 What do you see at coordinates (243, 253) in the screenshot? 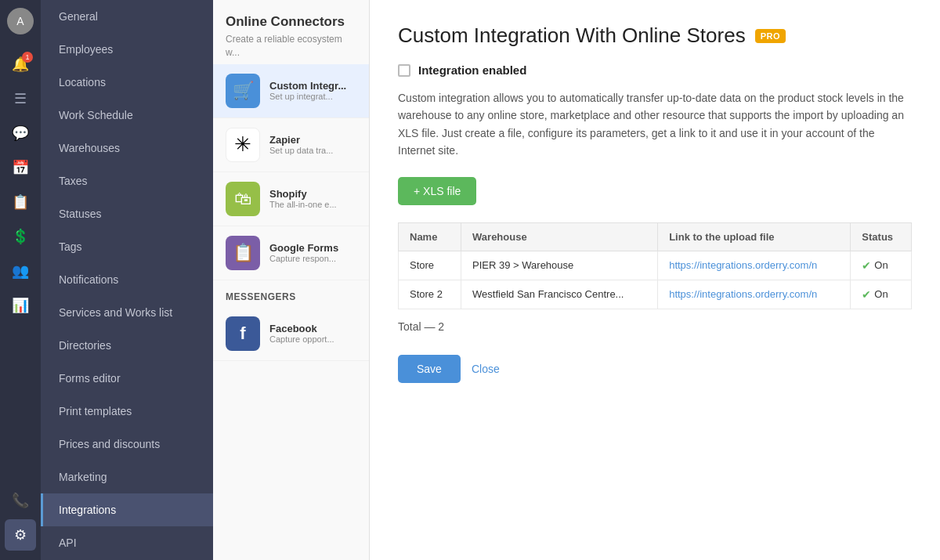
I see `google-forms-icon: 📋` at bounding box center [243, 253].